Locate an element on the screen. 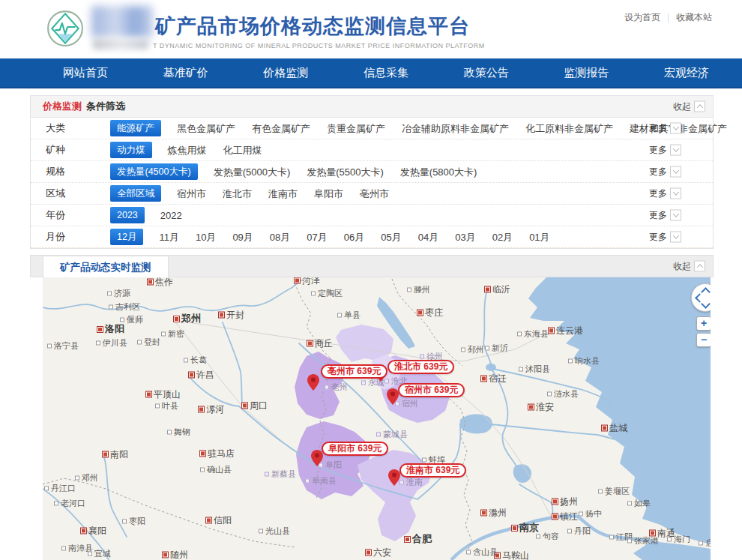 The image size is (742, 560). filter-row-0: 大类能源矿产黑色金属矿产有色金属矿产贵重金属矿产冶金辅助原料非金属矿产化工原料非… is located at coordinates (372, 129).